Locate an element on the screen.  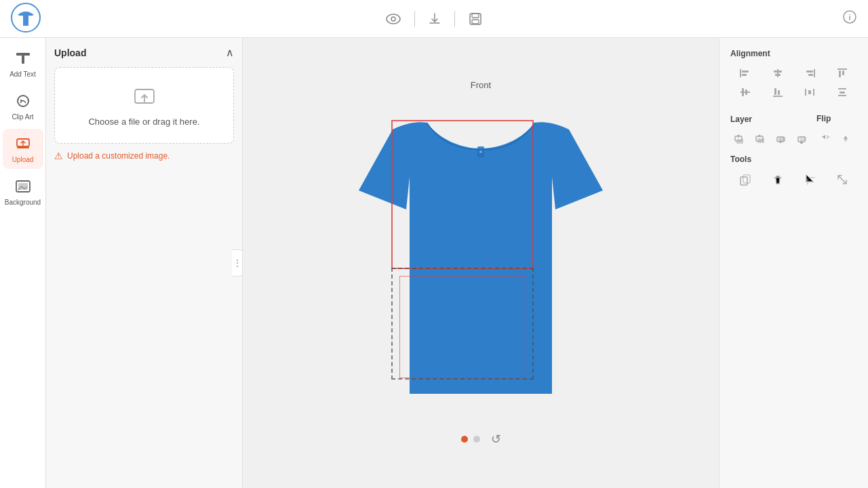
upload-drop-area: Choose a file or drag it here. is located at coordinates (144, 106).